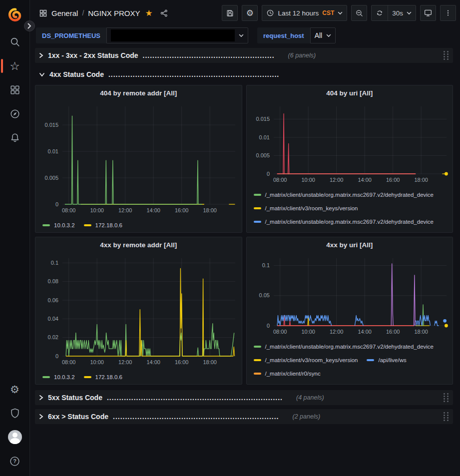 The image size is (460, 476). I want to click on row-header-4xx: 4xx Status Code ........................…, so click(244, 74).